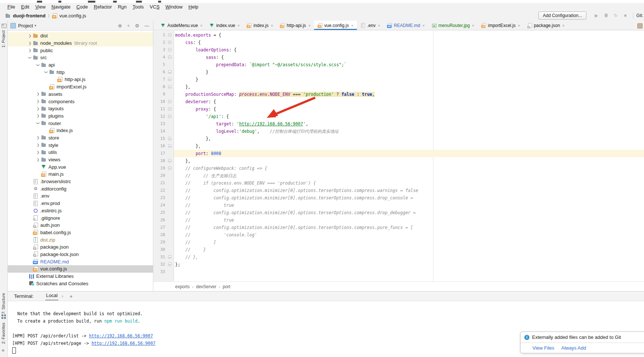 Image resolution: width=644 pixels, height=357 pixels. What do you see at coordinates (80, 101) in the screenshot?
I see `tree-item-components: ❯components` at bounding box center [80, 101].